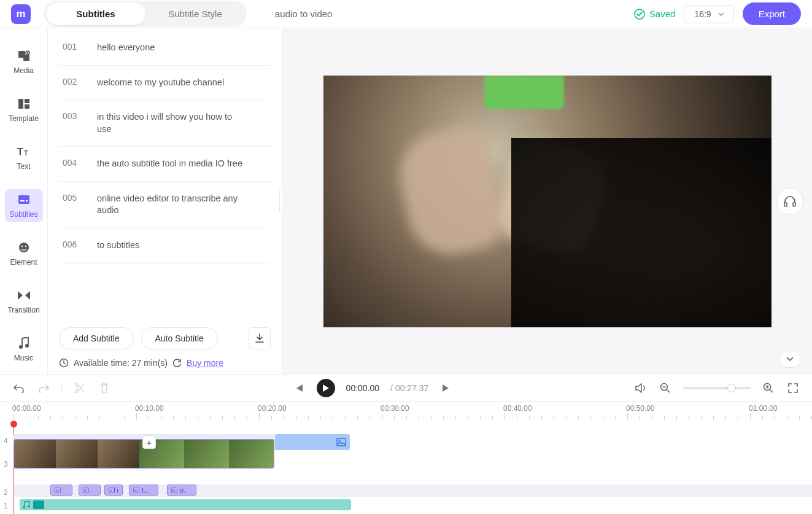 The width and height of the screenshot is (812, 514). What do you see at coordinates (406, 411) in the screenshot?
I see `time-ruler: 00:00.0000:10.0000:20.0000:30.0000:40.00…` at bounding box center [406, 411].